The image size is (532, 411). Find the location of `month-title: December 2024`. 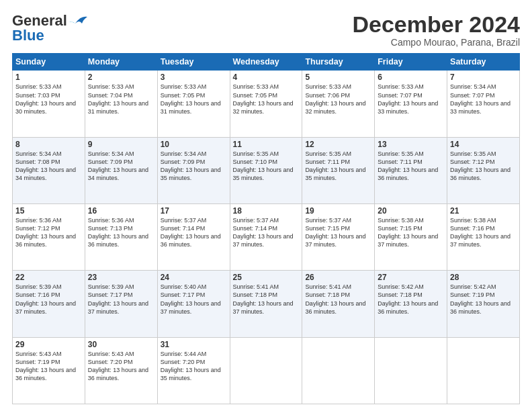

month-title: December 2024 is located at coordinates (436, 24).